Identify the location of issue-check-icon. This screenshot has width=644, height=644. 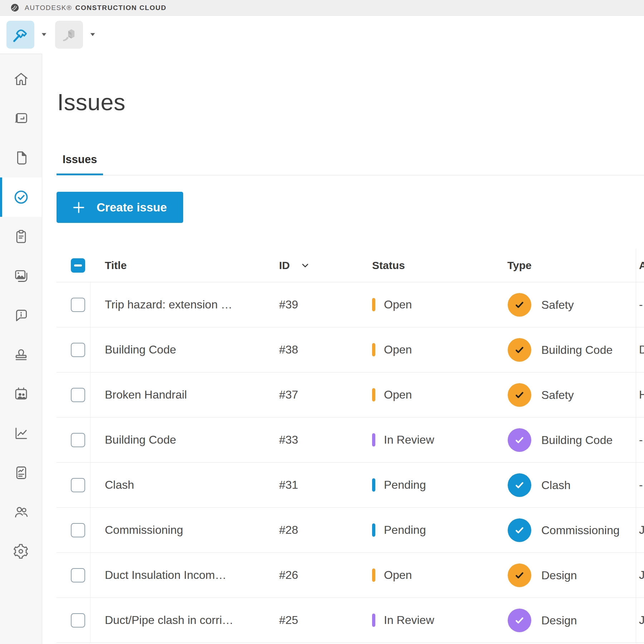
(21, 197).